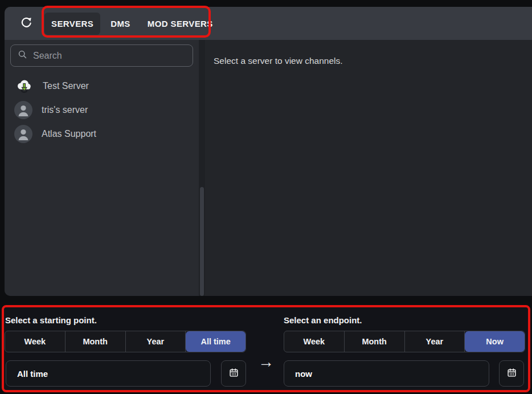  What do you see at coordinates (323, 320) in the screenshot?
I see `endpoint-heading: Select an endpoint.` at bounding box center [323, 320].